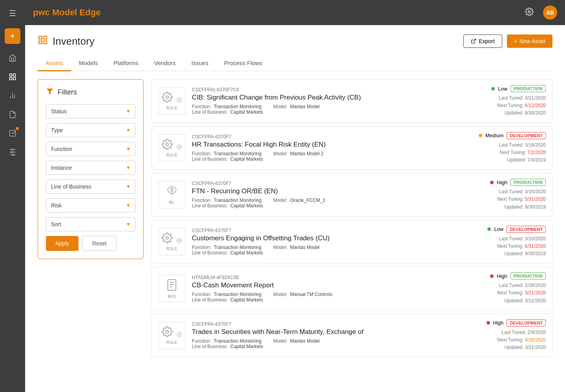  Describe the element at coordinates (13, 13) in the screenshot. I see `menu-icon: ☰` at that location.